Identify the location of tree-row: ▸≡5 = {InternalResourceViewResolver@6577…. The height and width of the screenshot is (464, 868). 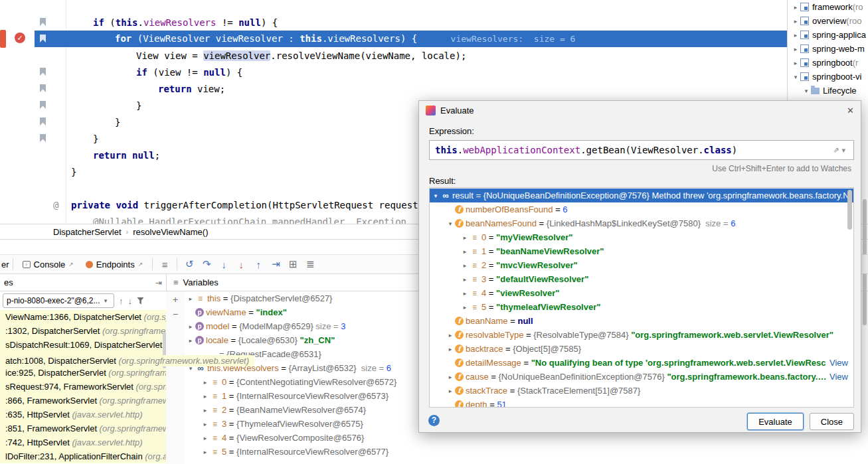
(526, 451).